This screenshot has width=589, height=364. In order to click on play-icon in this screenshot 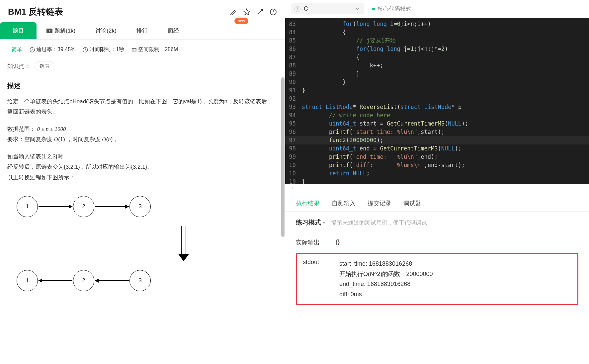, I will do `click(49, 31)`.